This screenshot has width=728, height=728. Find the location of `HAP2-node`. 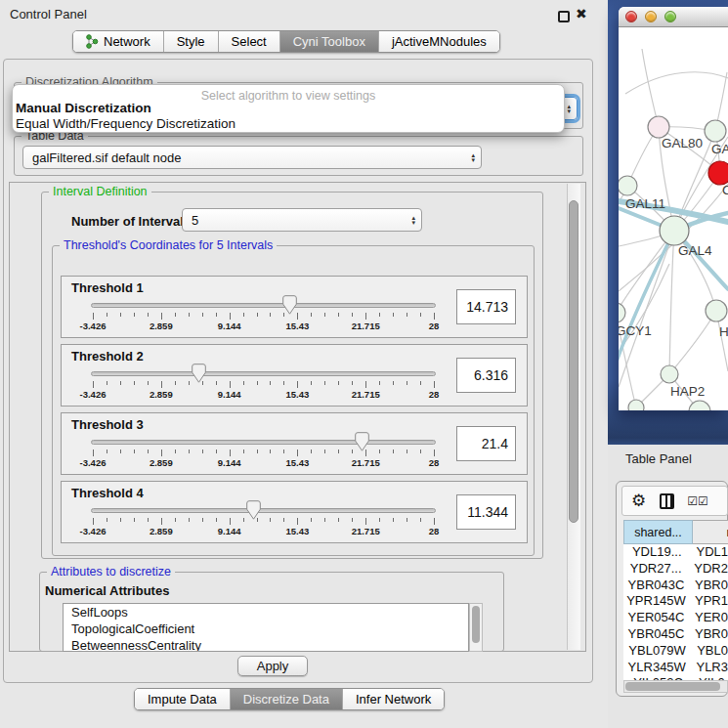

HAP2-node is located at coordinates (669, 374).